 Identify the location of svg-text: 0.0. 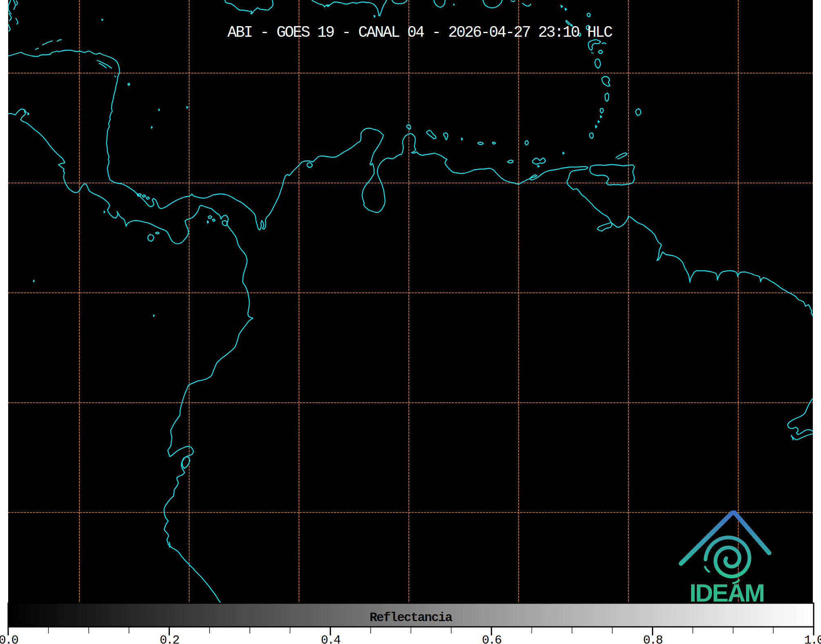
(9, 639).